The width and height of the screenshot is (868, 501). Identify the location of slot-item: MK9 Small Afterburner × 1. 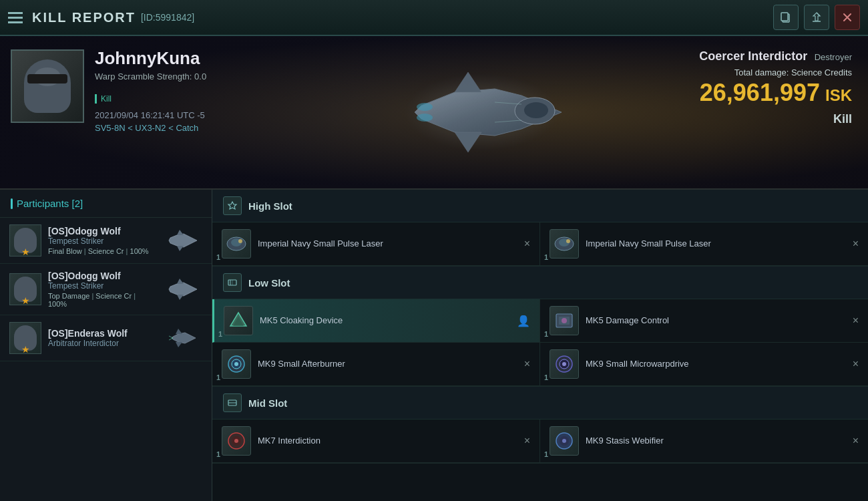
(377, 365).